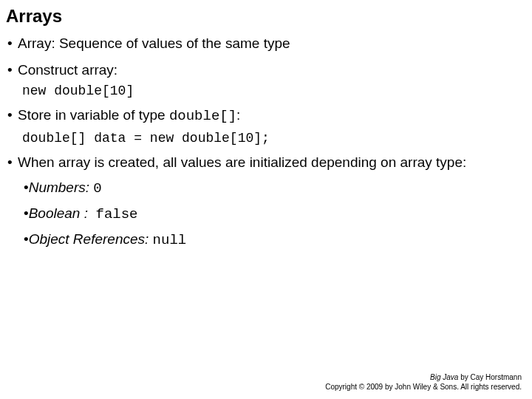 Image resolution: width=532 pixels, height=399 pixels. Describe the element at coordinates (202, 116) in the screenshot. I see `inline-code: double[]` at that location.